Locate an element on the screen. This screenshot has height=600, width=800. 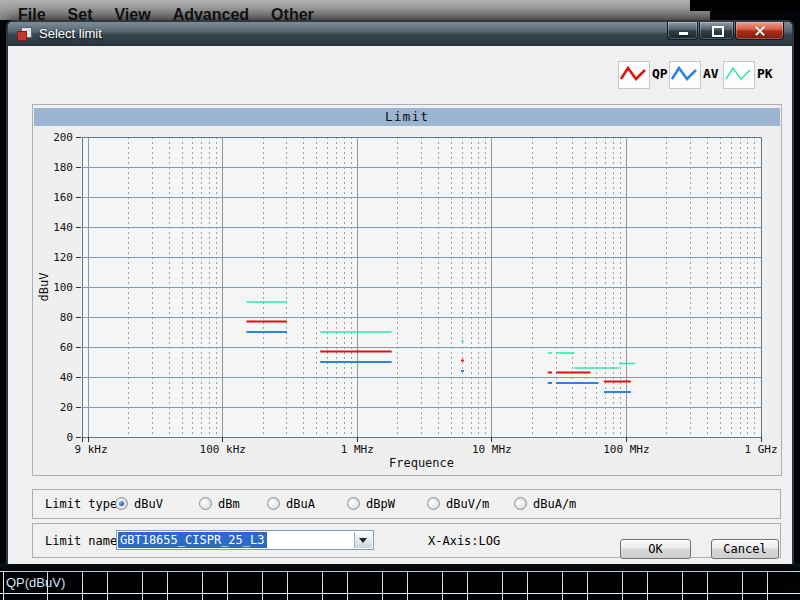
pk-line-icon is located at coordinates (738, 74).